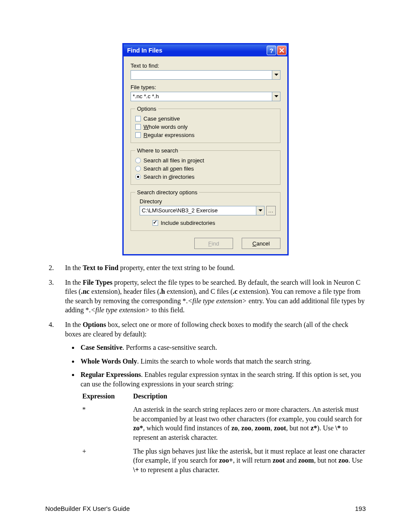 The image size is (411, 532). Describe the element at coordinates (155, 223) in the screenshot. I see `include-subdirs-checkbox` at that location.